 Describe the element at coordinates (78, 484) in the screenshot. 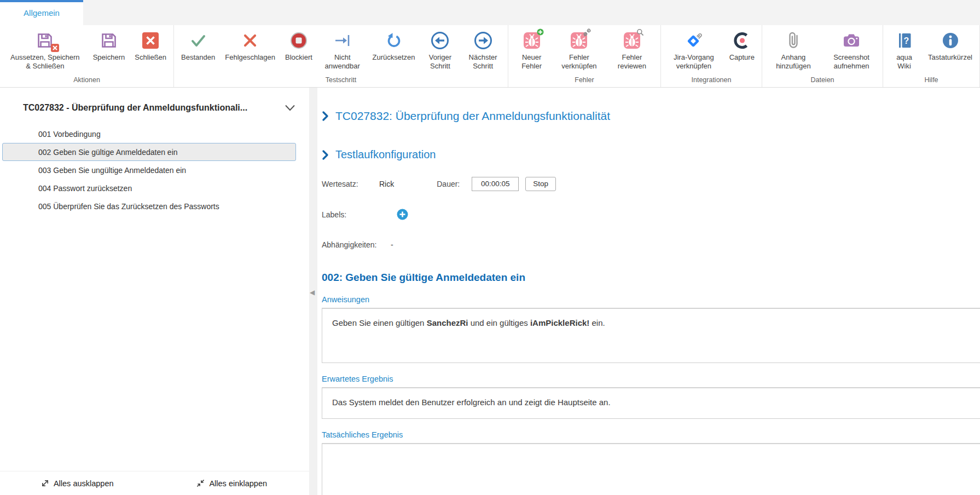

I see `expand-all-button: Alles ausklappen` at that location.